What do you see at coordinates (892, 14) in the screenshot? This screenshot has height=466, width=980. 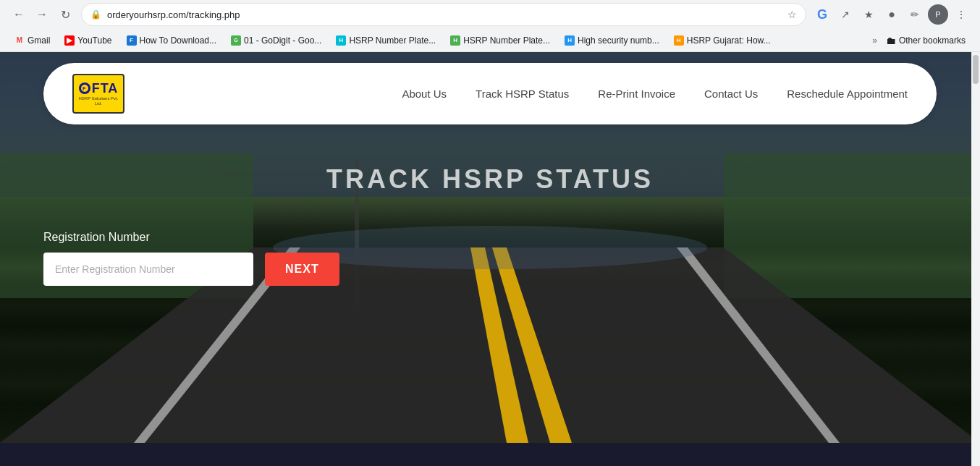 I see `extension-icon: ●` at bounding box center [892, 14].